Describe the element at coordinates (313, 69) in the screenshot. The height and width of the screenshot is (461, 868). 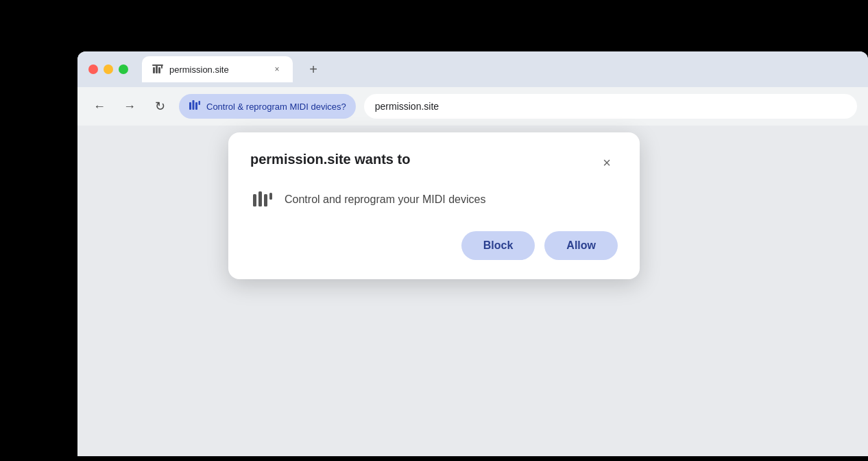
I see `new-tab-button: +` at that location.